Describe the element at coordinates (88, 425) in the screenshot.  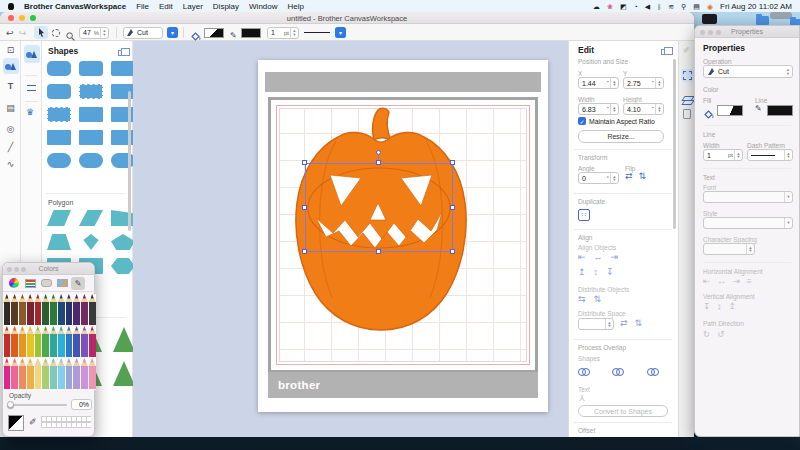
I see `swatch-cell` at that location.